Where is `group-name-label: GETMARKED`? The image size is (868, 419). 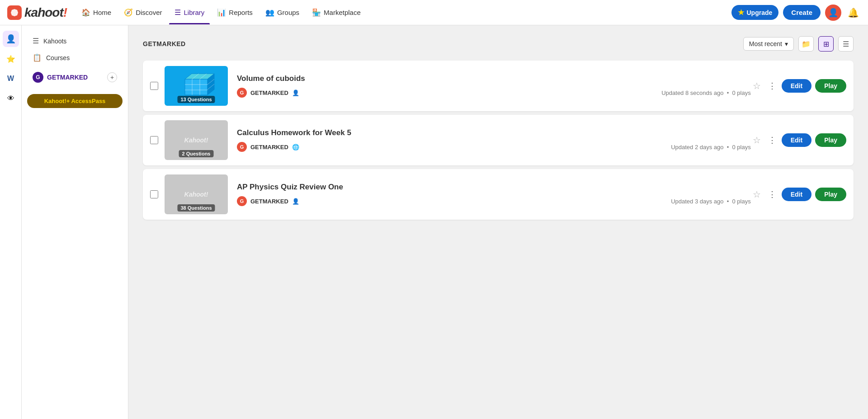 group-name-label: GETMARKED is located at coordinates (67, 77).